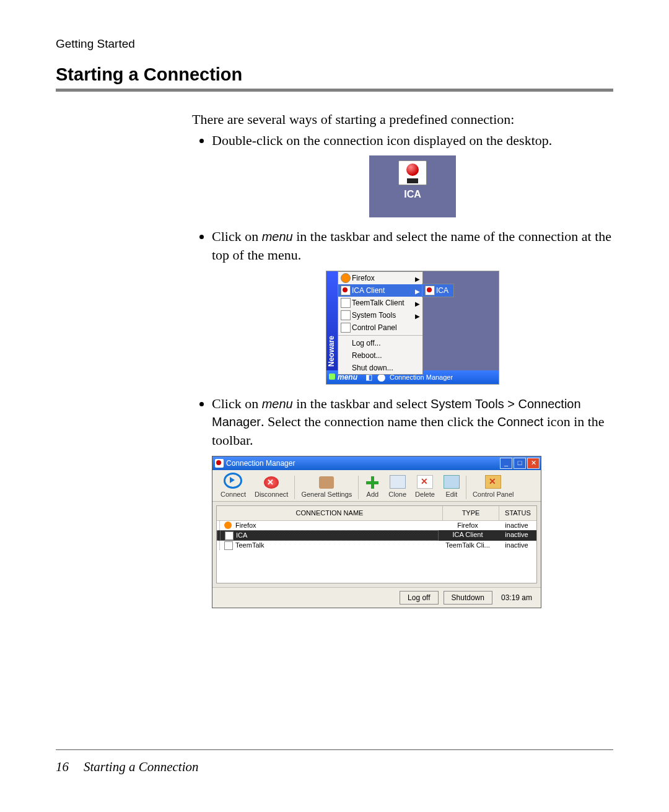  What do you see at coordinates (413, 186) in the screenshot?
I see `desktop-icon-figure: ICA` at bounding box center [413, 186].